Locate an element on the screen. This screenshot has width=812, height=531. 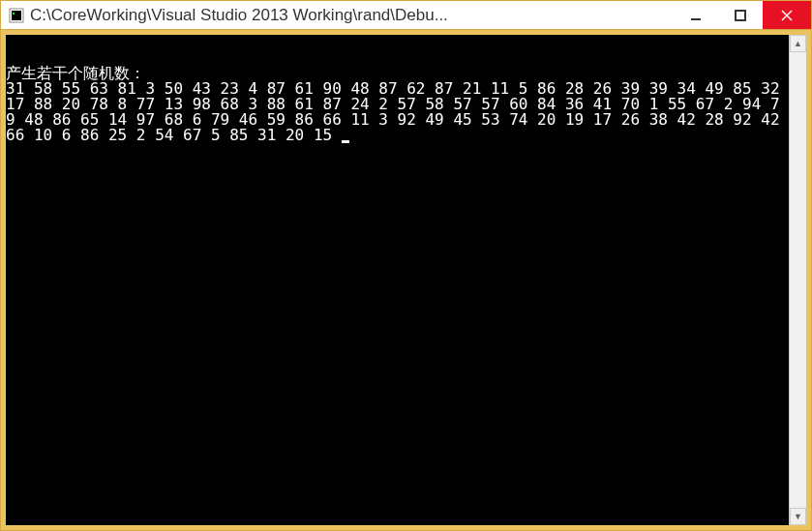
scroll-track-vertical is located at coordinates (797, 280).